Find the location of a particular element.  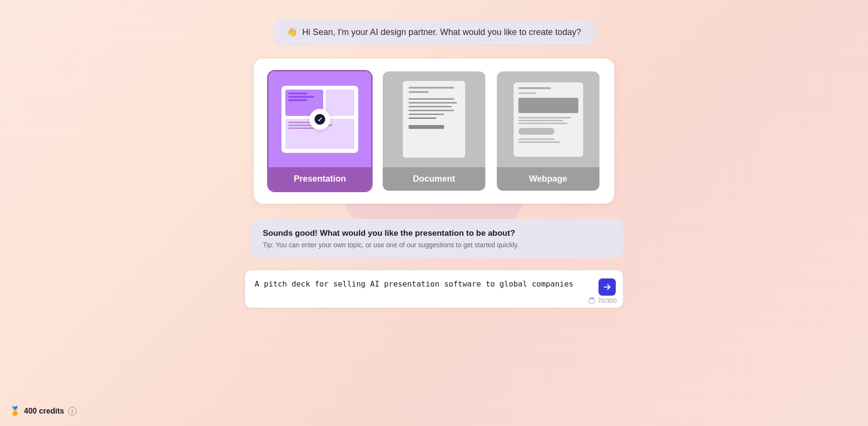

credits-icon: 🏅 is located at coordinates (15, 411).